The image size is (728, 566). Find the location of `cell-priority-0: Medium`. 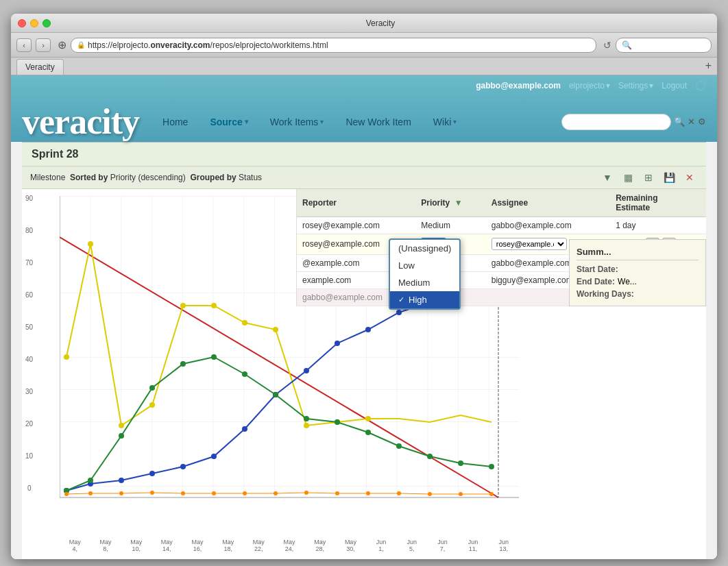

cell-priority-0: Medium is located at coordinates (451, 226).